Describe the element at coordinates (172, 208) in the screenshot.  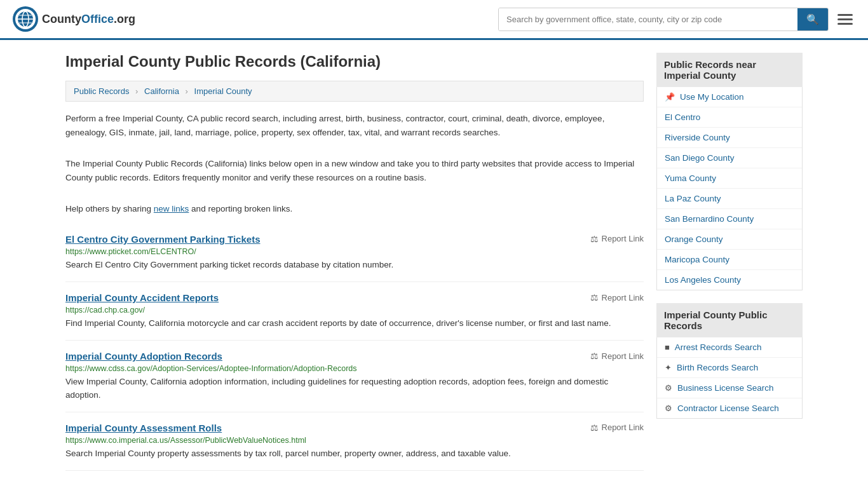
I see `new-links-link: new links` at that location.